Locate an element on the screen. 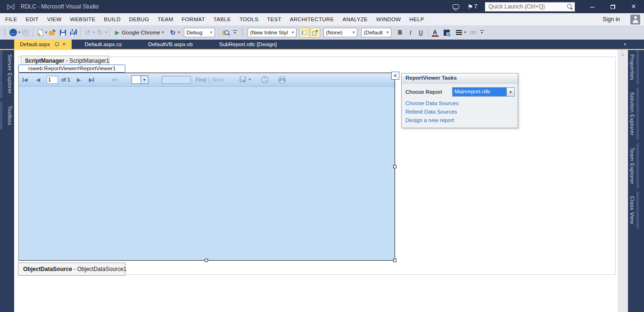 The height and width of the screenshot is (312, 644). pin-icon is located at coordinates (57, 44).